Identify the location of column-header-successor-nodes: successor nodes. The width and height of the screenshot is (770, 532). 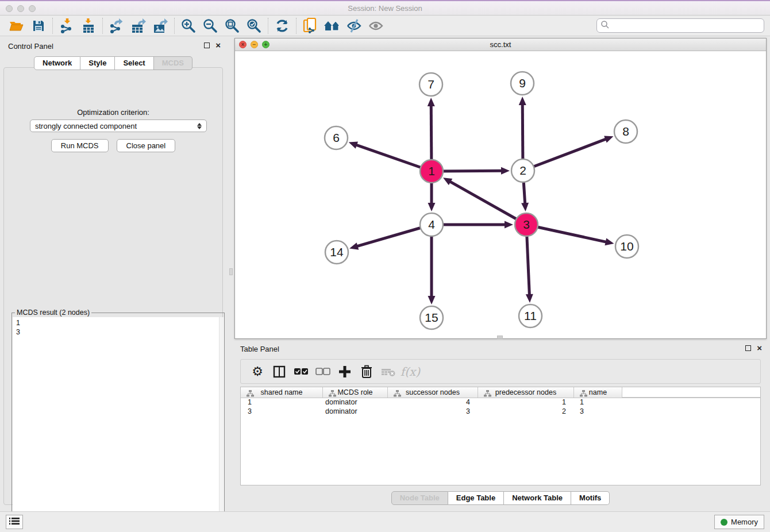
(433, 392).